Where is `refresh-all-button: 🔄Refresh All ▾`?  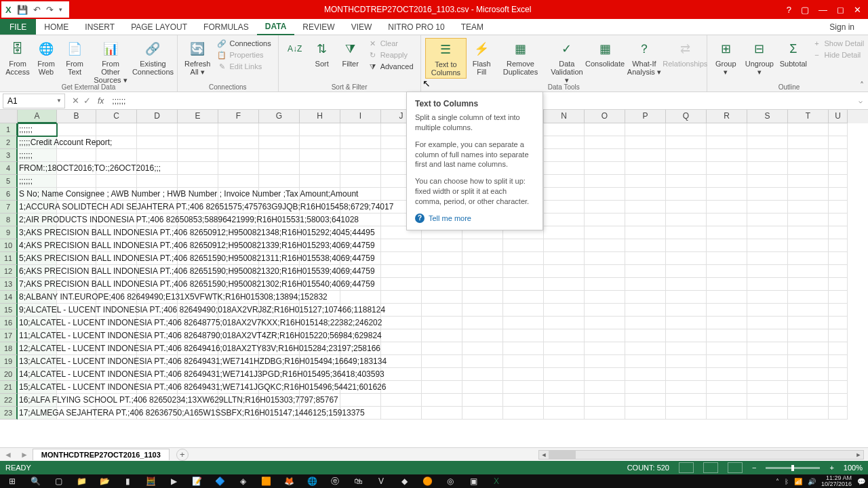
refresh-all-button: 🔄Refresh All ▾ is located at coordinates (198, 58).